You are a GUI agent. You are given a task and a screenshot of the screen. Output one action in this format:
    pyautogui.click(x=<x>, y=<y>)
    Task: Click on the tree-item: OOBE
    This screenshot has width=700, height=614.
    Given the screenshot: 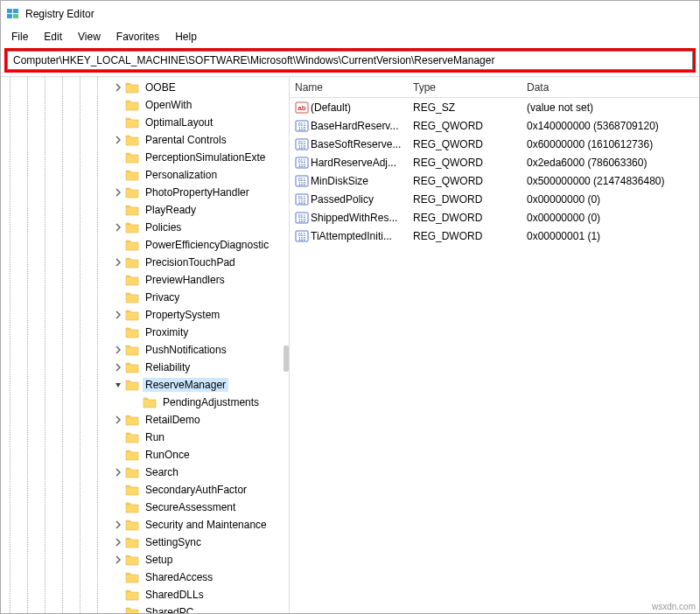 What is the action you would take?
    pyautogui.click(x=145, y=87)
    